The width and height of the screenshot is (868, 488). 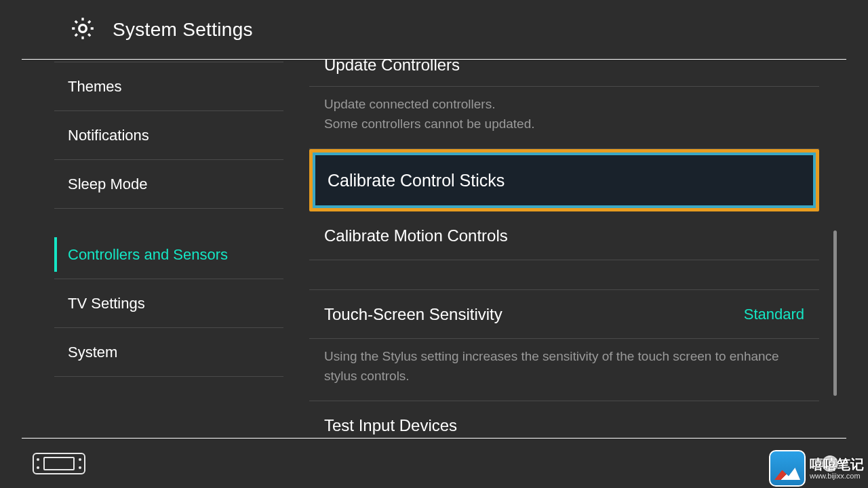 I want to click on scrollbar-thumb, so click(x=835, y=313).